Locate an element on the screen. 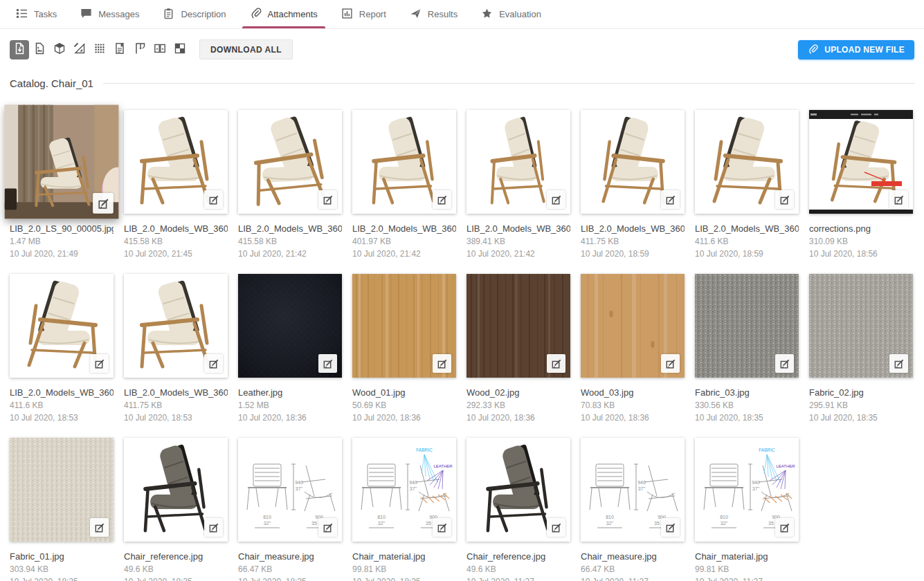 The image size is (924, 581). filter-plans is located at coordinates (140, 50).